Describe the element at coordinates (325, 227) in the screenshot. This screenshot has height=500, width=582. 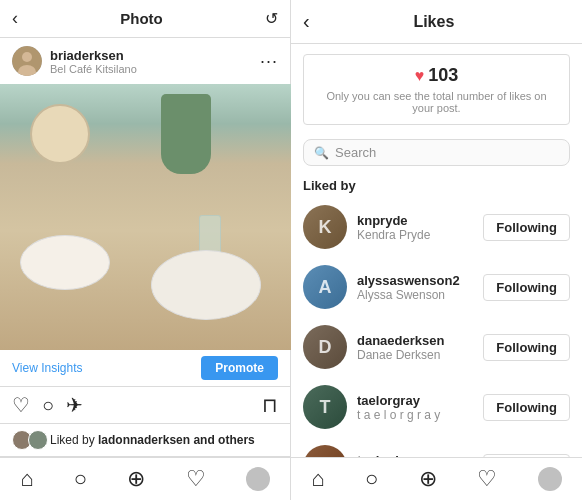
I see `like-avatar: K` at that location.